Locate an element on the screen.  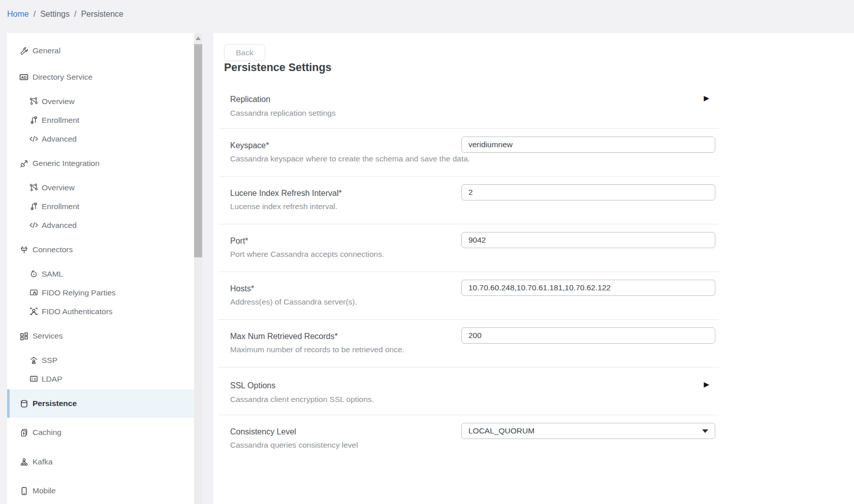
directory-service-icon: AD is located at coordinates (24, 77).